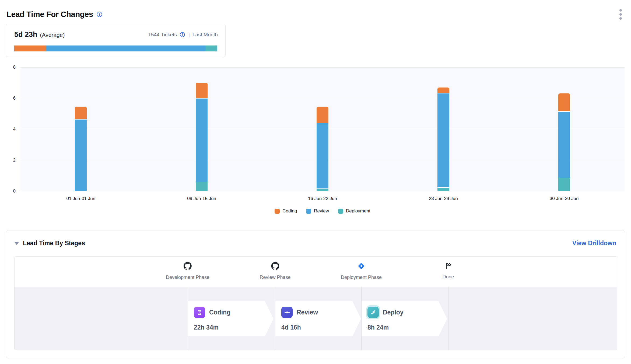  I want to click on summary-card: 5d 23h (Average) 1544 Tickets | Last Mon…, so click(116, 40).